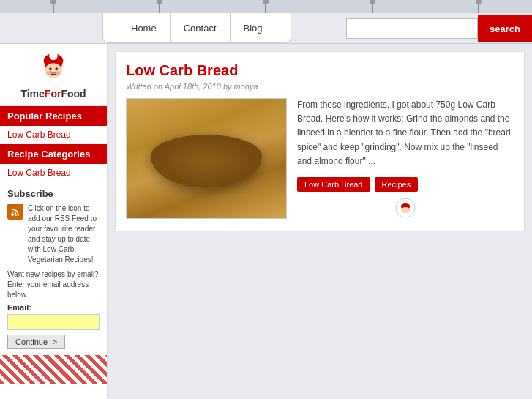  What do you see at coordinates (53, 135) in the screenshot?
I see `popular-recipe-low-carb-bread: Low Carb Bread` at bounding box center [53, 135].